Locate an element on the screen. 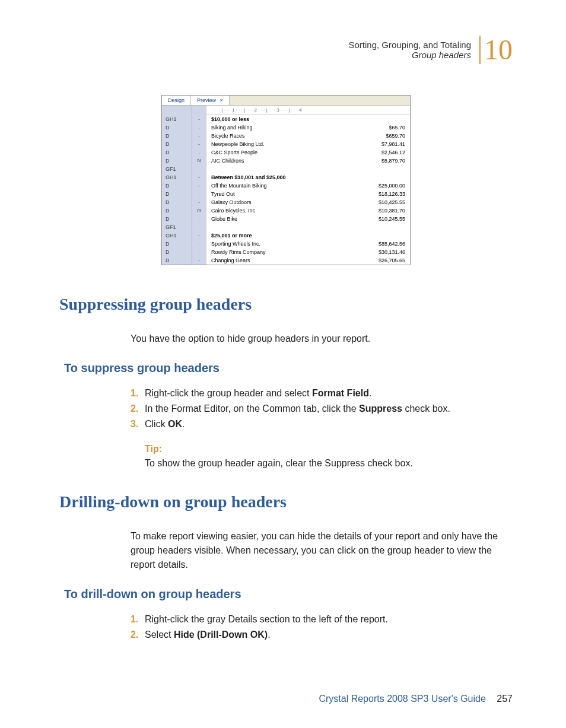  row-value: $18,126.33 is located at coordinates (381, 194).